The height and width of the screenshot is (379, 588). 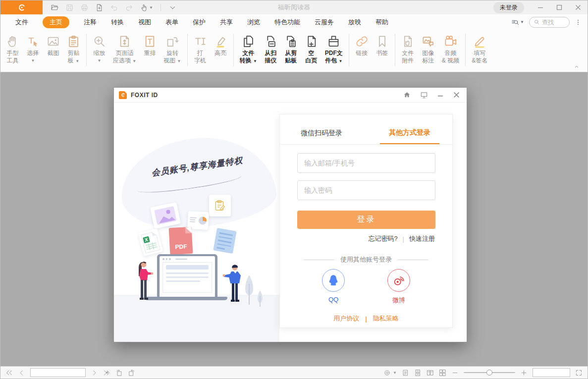 I want to click on select-cursor-icon, so click(x=33, y=42).